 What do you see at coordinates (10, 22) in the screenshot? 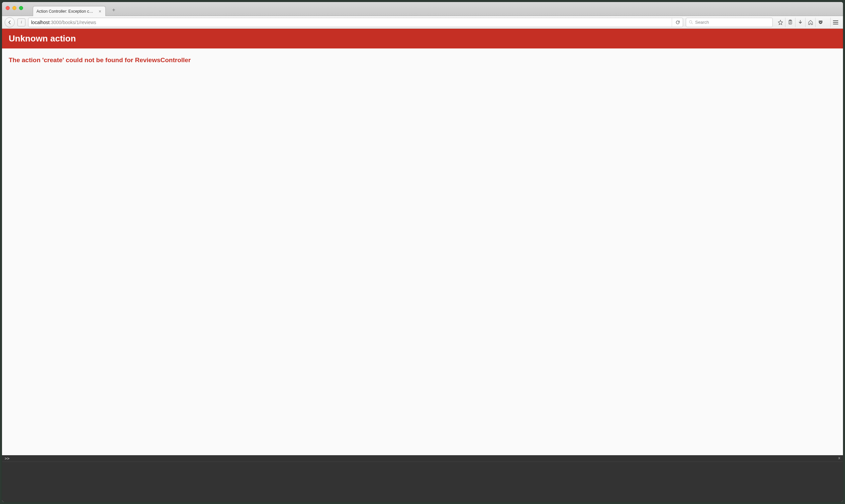
I see `arrow-left-icon` at bounding box center [10, 22].